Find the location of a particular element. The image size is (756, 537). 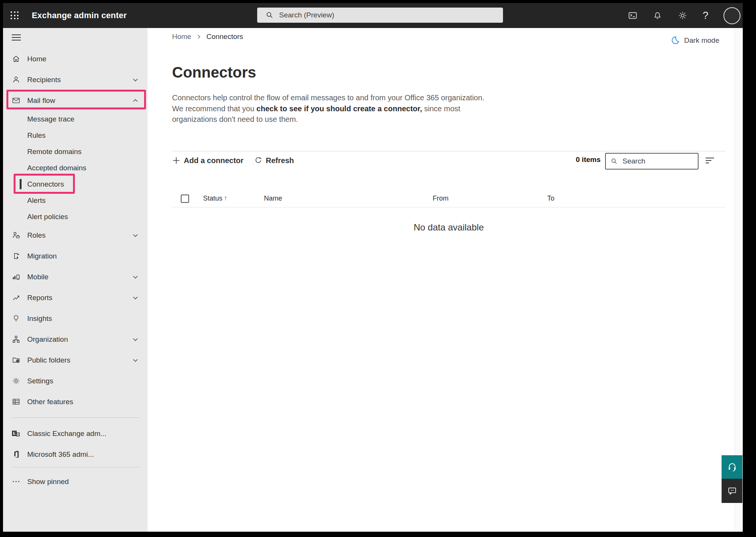

sidebar-item-label: Mail flow is located at coordinates (41, 101).